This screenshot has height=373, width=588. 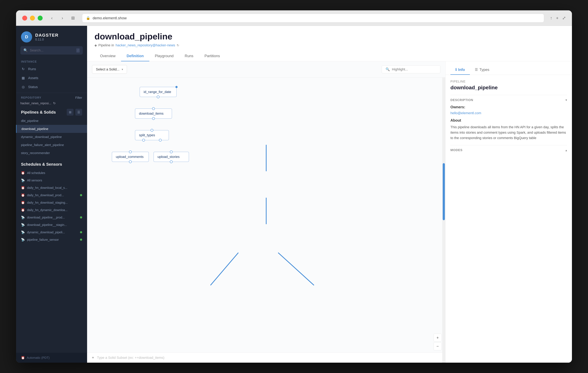 I want to click on sidebar-divider, so click(x=52, y=93).